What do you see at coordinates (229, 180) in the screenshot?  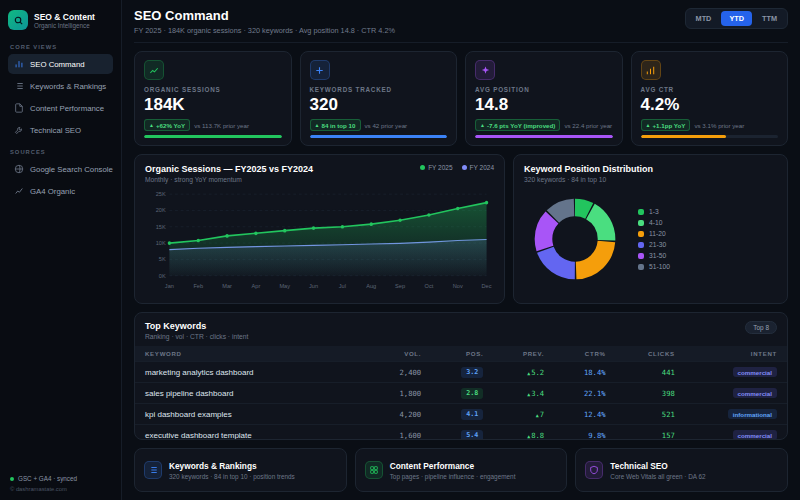 I see `chart-subtitle: Monthly · strong YoY momentum` at bounding box center [229, 180].